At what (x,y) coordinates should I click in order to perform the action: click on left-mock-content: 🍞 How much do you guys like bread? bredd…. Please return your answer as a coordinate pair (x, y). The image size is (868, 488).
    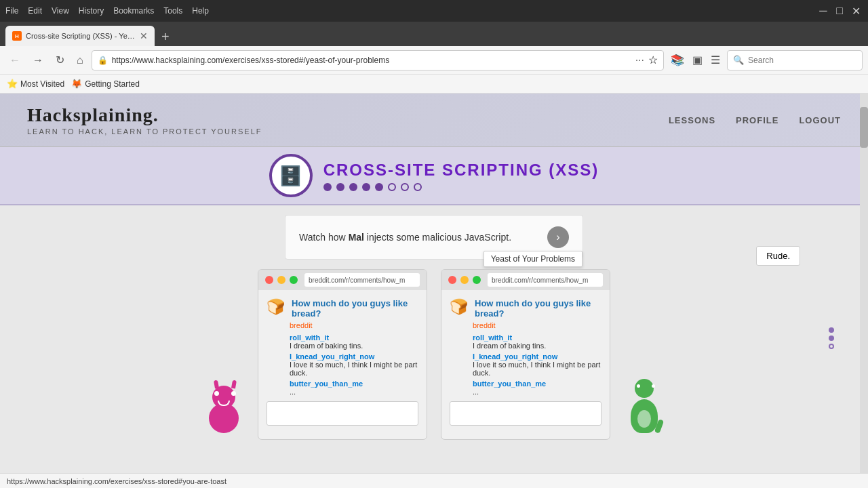
    Looking at the image, I should click on (342, 365).